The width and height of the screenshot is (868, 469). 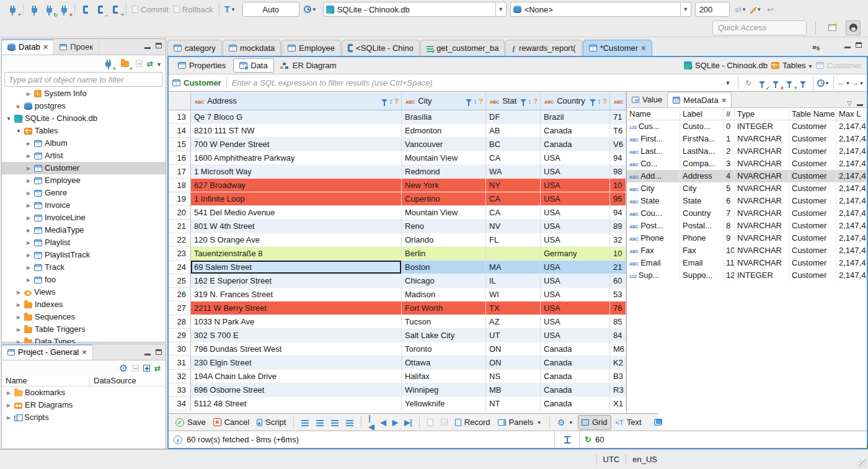 I want to click on grid-row: 17 1 Microsoft Way Redmond WA USA 98, so click(x=397, y=172).